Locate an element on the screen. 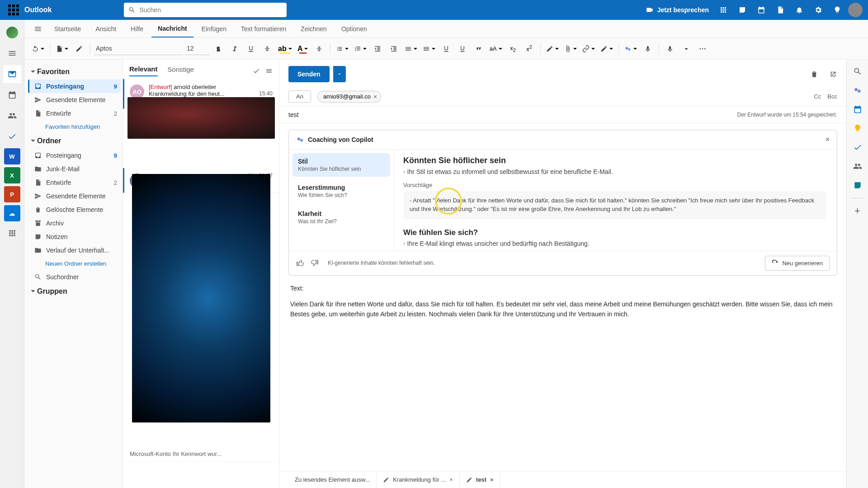 Image resolution: width=868 pixels, height=488 pixels. superscript-button: x2 is located at coordinates (529, 49).